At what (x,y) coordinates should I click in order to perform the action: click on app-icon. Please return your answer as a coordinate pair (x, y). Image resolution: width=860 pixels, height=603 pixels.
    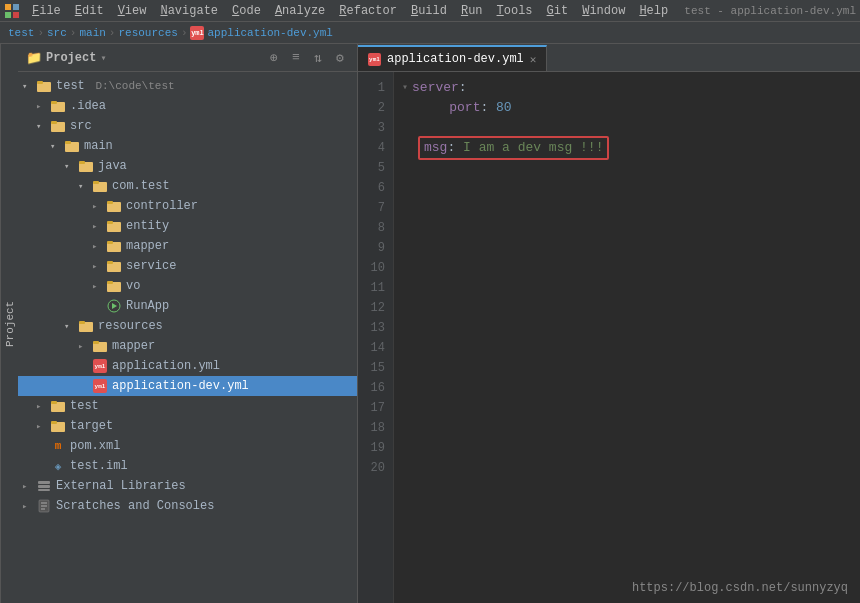
    Looking at the image, I should click on (12, 11).